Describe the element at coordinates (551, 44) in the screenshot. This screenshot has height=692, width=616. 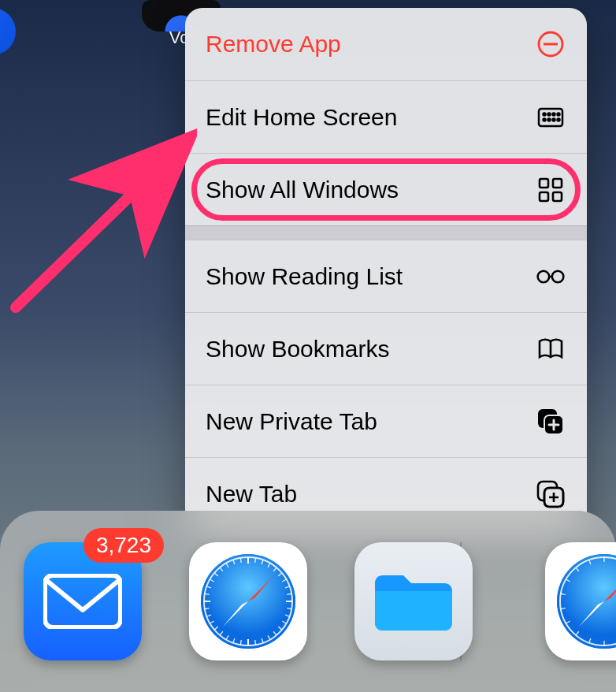
I see `remove-icon` at that location.